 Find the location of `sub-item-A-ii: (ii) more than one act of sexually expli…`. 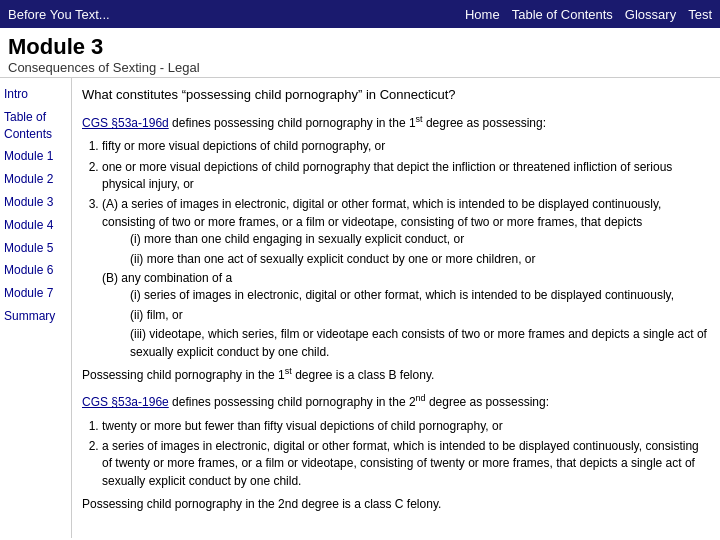

sub-item-A-ii: (ii) more than one act of sexually expli… is located at coordinates (420, 260).